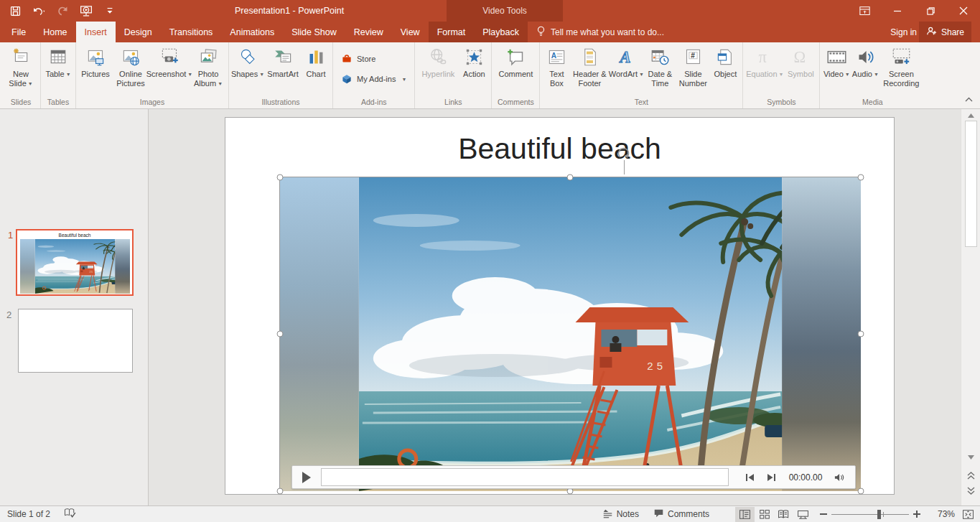  I want to click on fit-slide-to-window-icon, so click(968, 514).